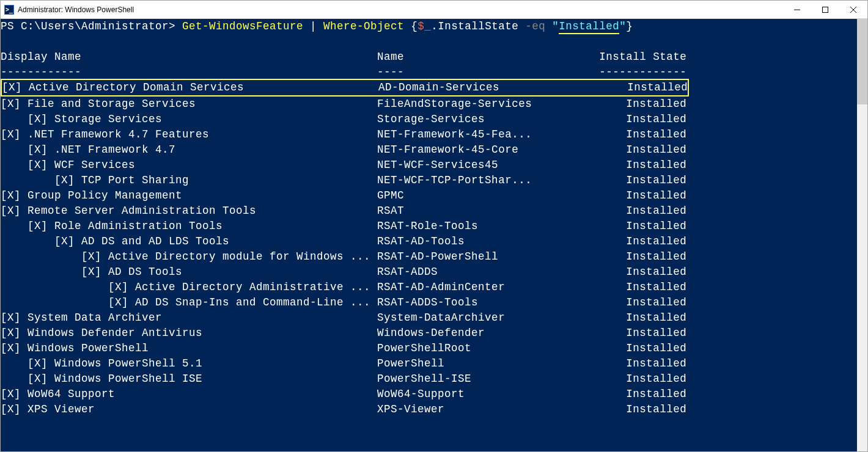 This screenshot has height=452, width=868. Describe the element at coordinates (429, 334) in the screenshot. I see `feature-row: [X] Windows Defender Antivirus Windows-D…` at that location.